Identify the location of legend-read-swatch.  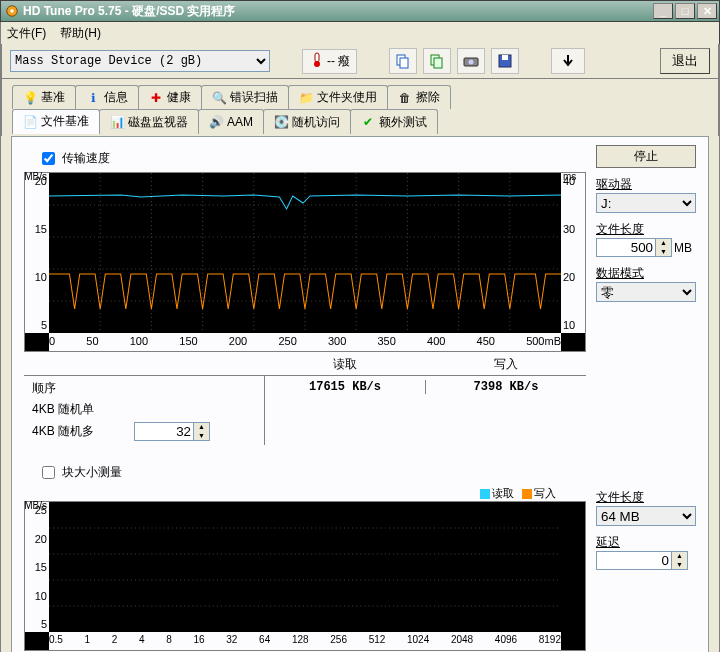
(485, 494).